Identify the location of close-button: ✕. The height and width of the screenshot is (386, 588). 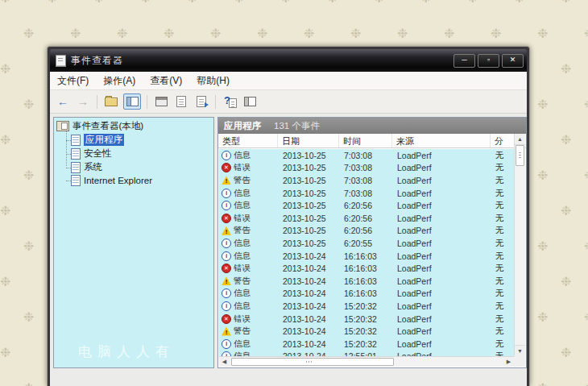
(512, 61).